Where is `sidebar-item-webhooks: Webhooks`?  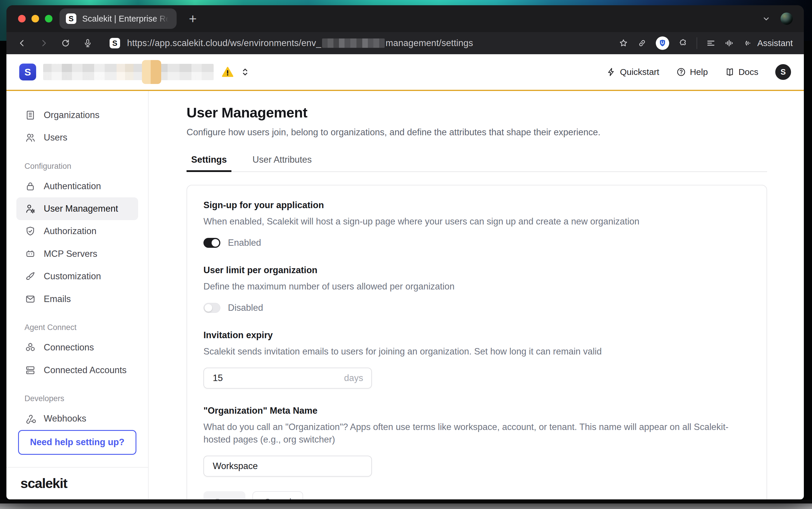
sidebar-item-webhooks: Webhooks is located at coordinates (77, 418).